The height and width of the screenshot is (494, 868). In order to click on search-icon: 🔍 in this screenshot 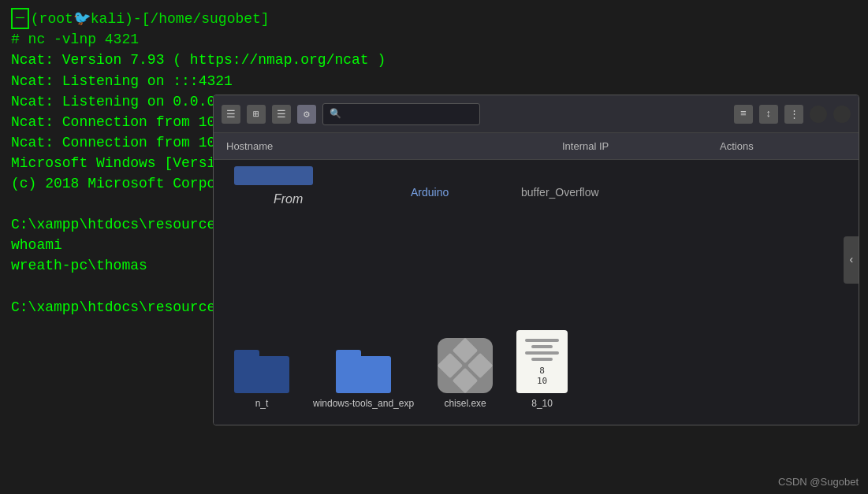, I will do `click(336, 113)`.